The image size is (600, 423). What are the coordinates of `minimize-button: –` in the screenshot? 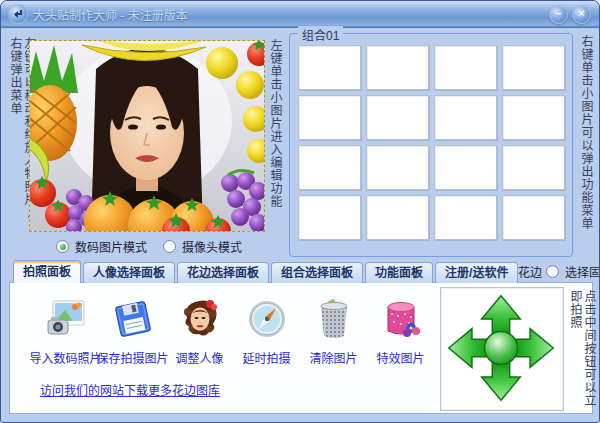 It's located at (558, 14).